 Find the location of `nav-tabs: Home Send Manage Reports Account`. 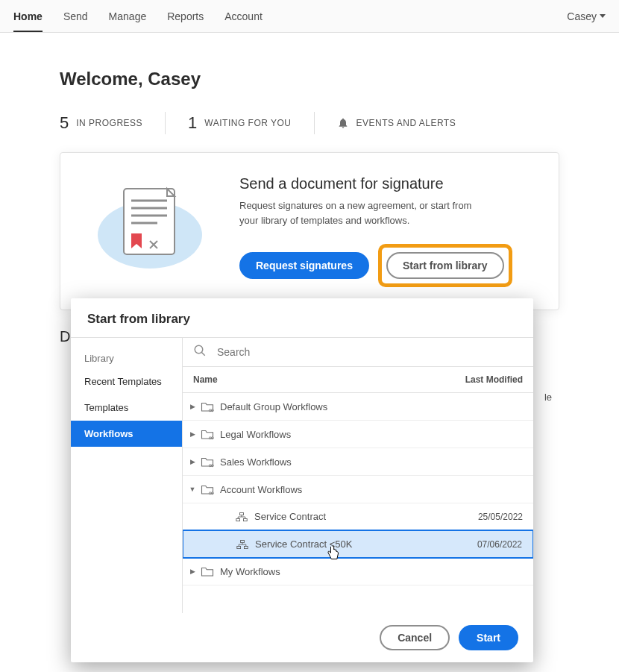

nav-tabs: Home Send Manage Reports Account is located at coordinates (138, 16).